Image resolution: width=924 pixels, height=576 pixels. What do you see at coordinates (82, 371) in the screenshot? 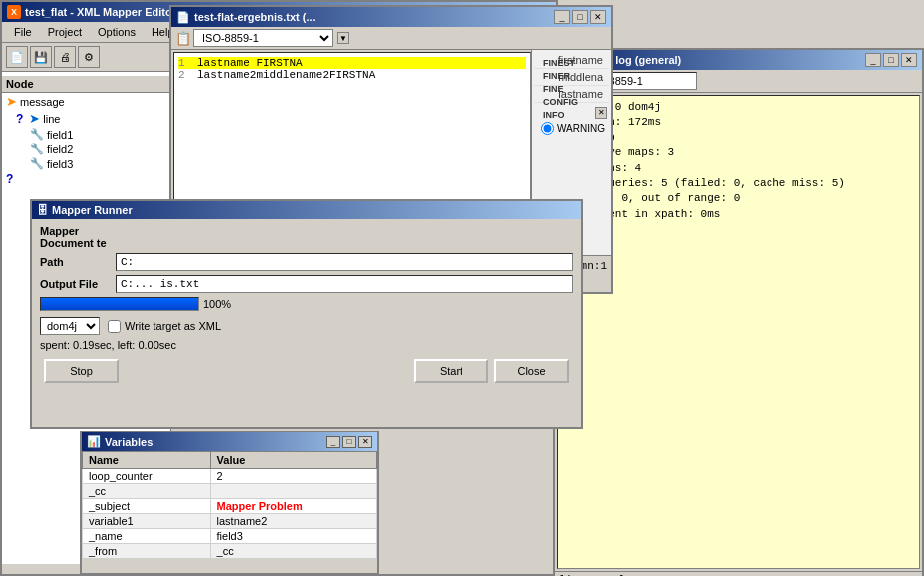
I see `stop-button: Stop` at bounding box center [82, 371].